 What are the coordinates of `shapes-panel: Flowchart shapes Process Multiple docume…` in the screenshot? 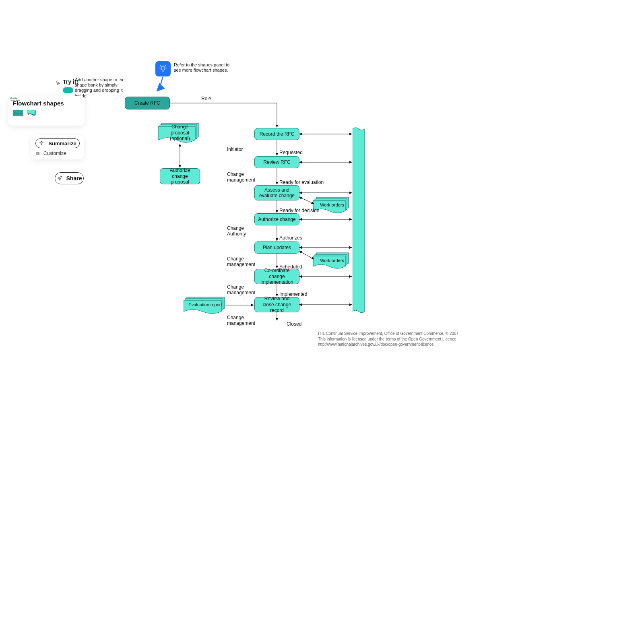 It's located at (46, 111).